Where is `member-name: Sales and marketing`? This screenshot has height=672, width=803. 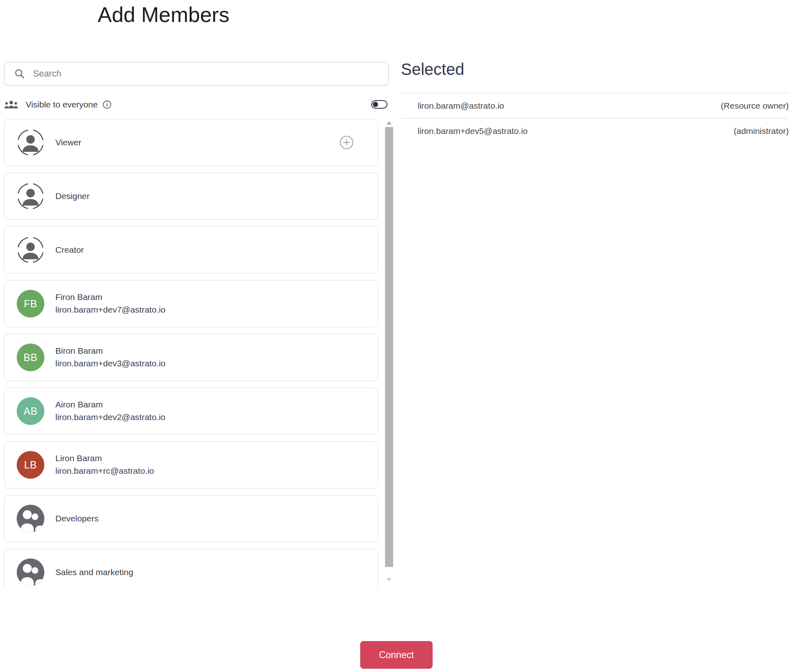 member-name: Sales and marketing is located at coordinates (94, 572).